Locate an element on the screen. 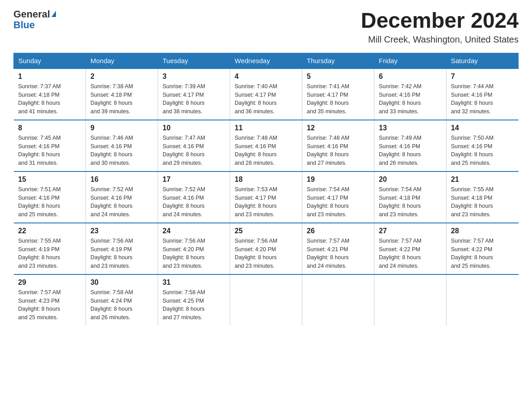 The height and width of the screenshot is (411, 532). day-number: 6 is located at coordinates (410, 77).